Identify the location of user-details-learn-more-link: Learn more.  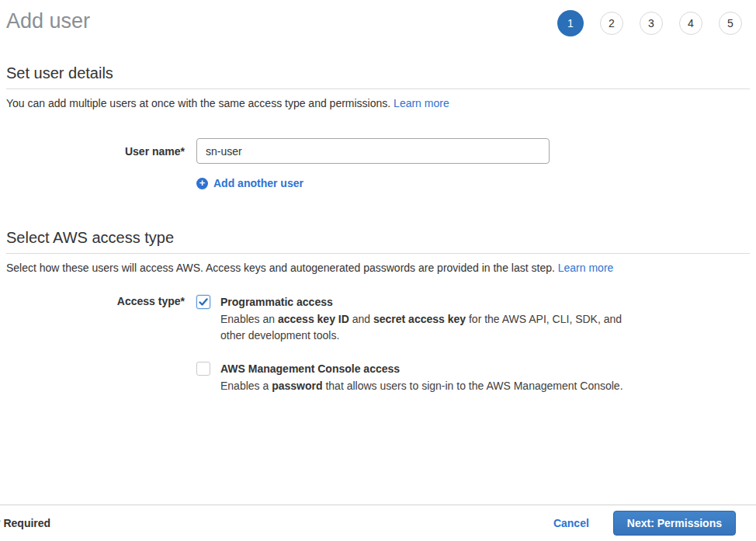
(421, 103).